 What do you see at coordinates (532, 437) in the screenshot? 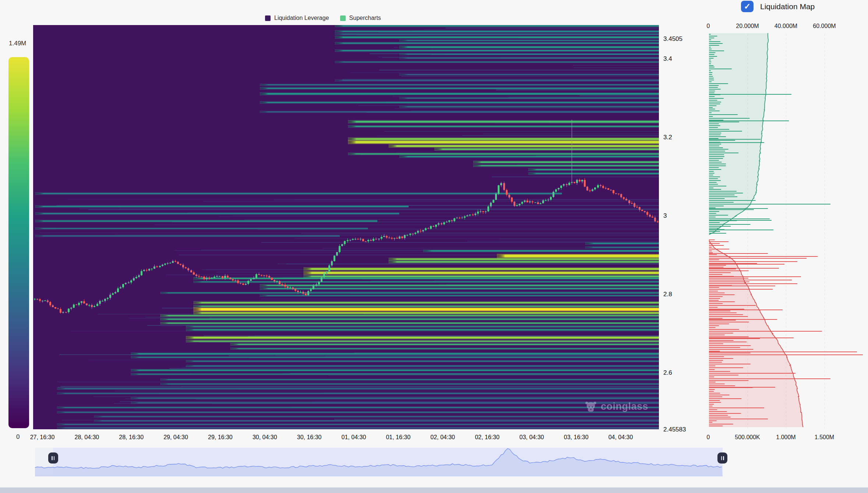
I see `time-tick-label: 03, 04:30` at bounding box center [532, 437].